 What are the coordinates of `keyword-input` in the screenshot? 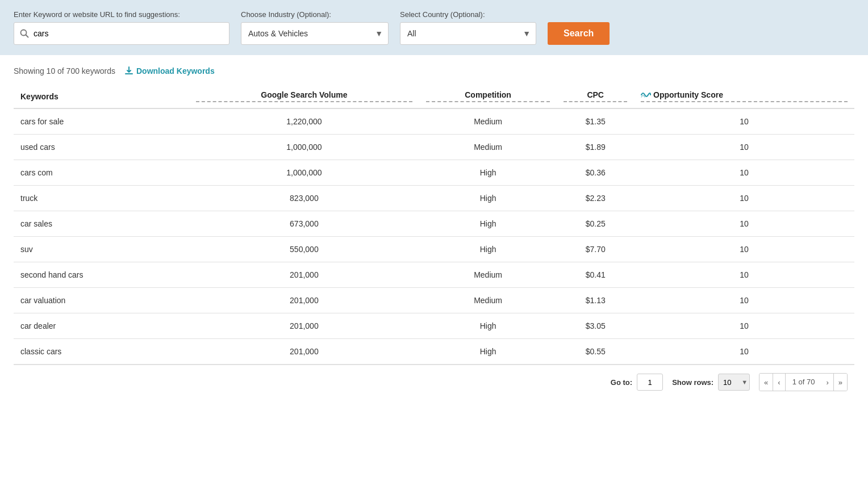 It's located at (128, 33).